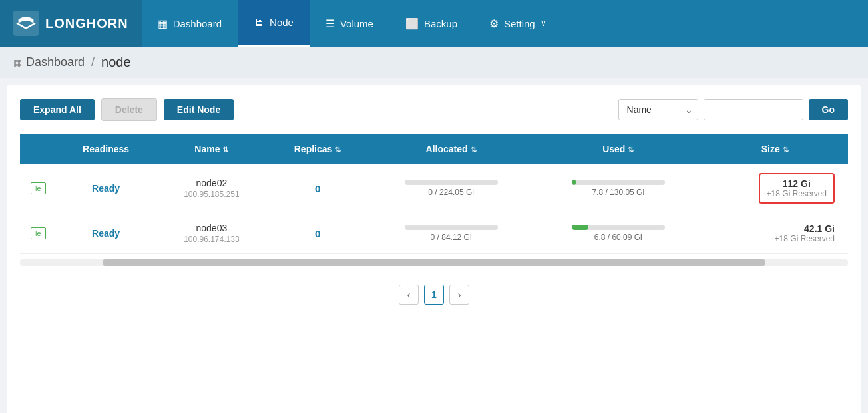 This screenshot has width=868, height=413. Describe the element at coordinates (318, 189) in the screenshot. I see `replicas-cell-0: 0` at that location.